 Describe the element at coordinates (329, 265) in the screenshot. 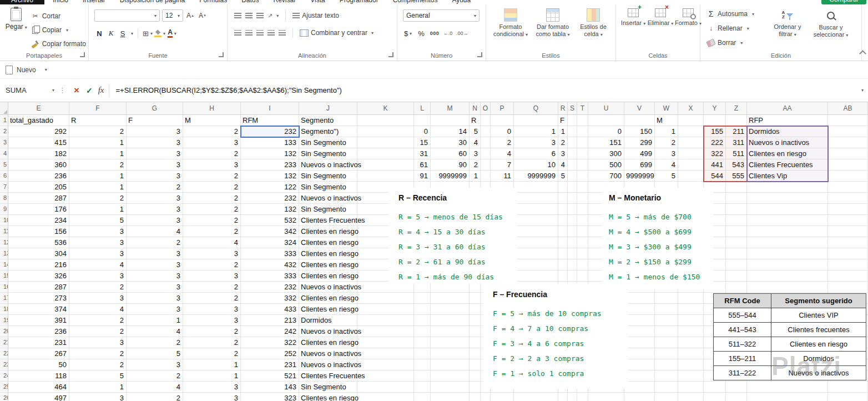

I see `cell-J14: Clientes en riesgo` at that location.